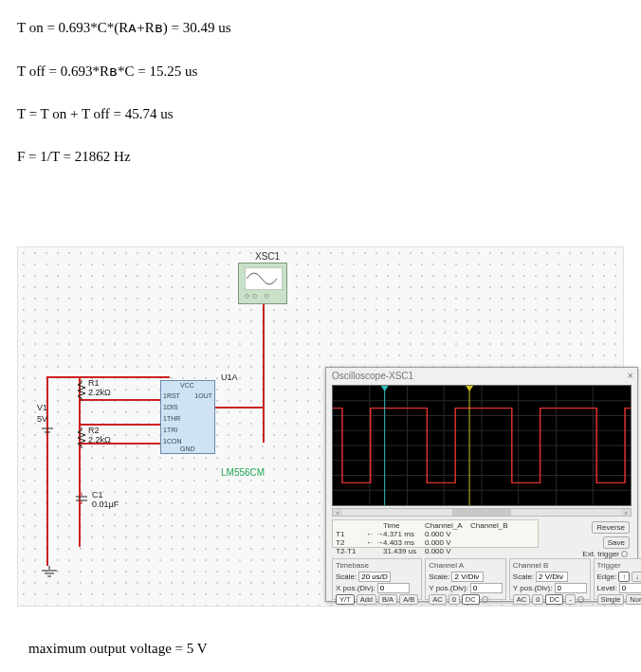 The height and width of the screenshot is (672, 641). I want to click on trigger-panel: Trigger Edge: ↑ ↓ A B Ext Level:V Single…, so click(618, 579).